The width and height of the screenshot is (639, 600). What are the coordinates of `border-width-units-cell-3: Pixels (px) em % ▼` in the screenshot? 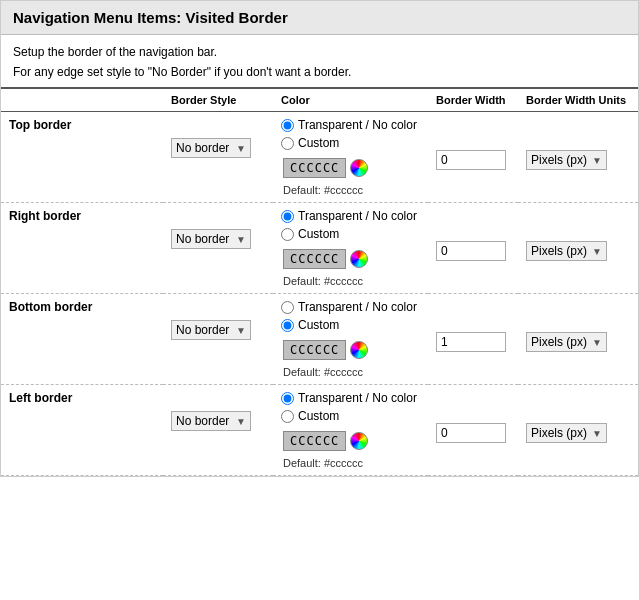 It's located at (578, 430).